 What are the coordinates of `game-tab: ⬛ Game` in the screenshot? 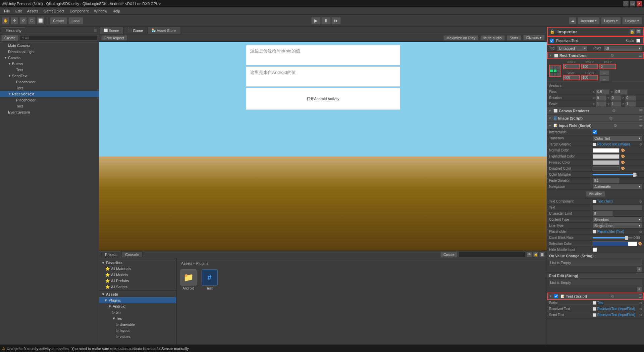 It's located at (136, 31).